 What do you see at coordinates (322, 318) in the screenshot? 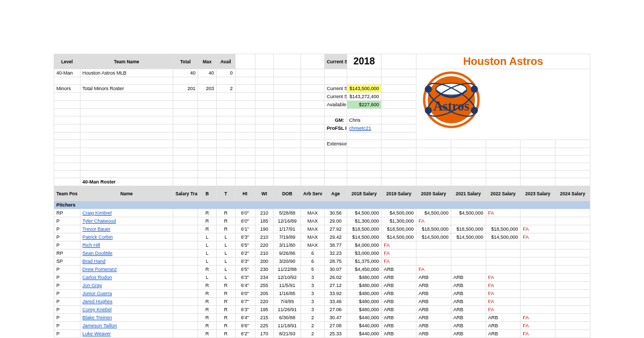
I see `player-row: PBlake TreinenRR6'4"2156/30/88230.47$440…` at bounding box center [322, 318].